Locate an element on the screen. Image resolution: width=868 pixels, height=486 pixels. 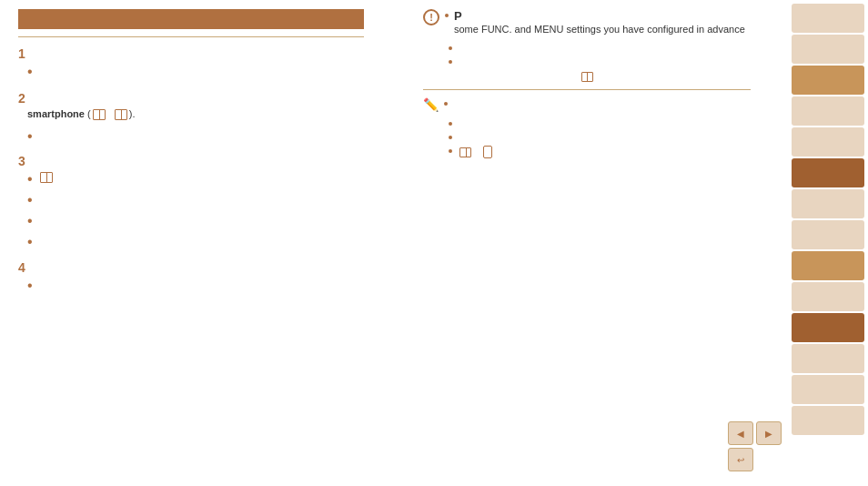
nav-row-bottom: ↩ is located at coordinates (755, 460).